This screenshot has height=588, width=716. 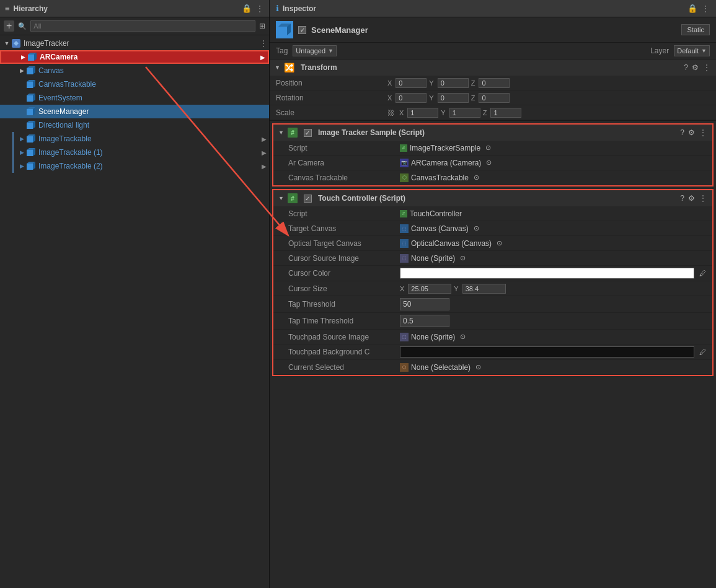 What do you see at coordinates (263, 43) in the screenshot?
I see `context-menu-imagetracker: ⋮` at bounding box center [263, 43].